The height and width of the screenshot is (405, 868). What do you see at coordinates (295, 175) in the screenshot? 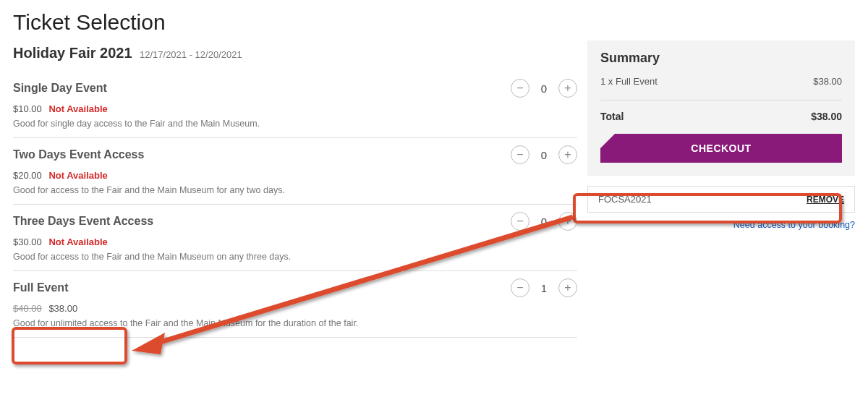
I see `ticket-price: $20.00 Not Available` at bounding box center [295, 175].